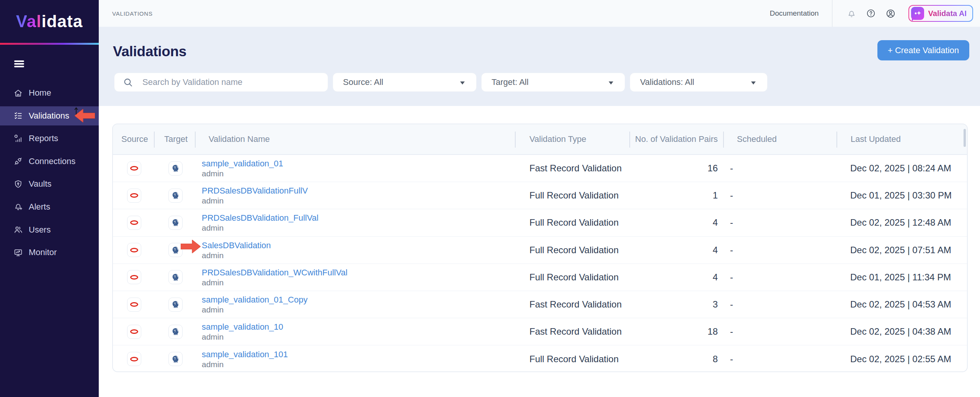 Image resolution: width=980 pixels, height=397 pixels. What do you see at coordinates (965, 138) in the screenshot?
I see `scrollbar-thumb` at bounding box center [965, 138].